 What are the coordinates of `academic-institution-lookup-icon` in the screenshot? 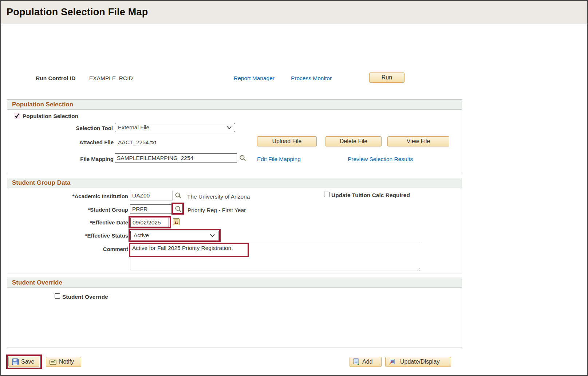 It's located at (178, 196).